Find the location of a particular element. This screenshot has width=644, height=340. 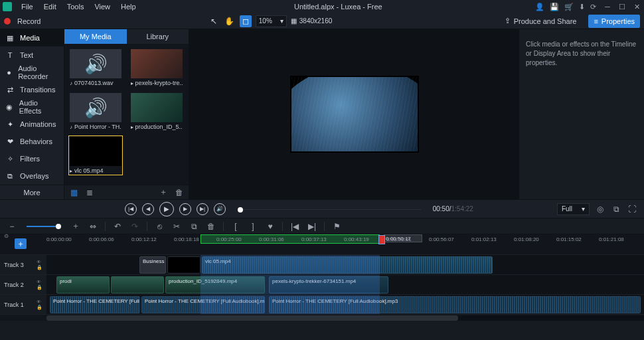

timeline-clip: vlc 05.mp4 is located at coordinates (347, 265).